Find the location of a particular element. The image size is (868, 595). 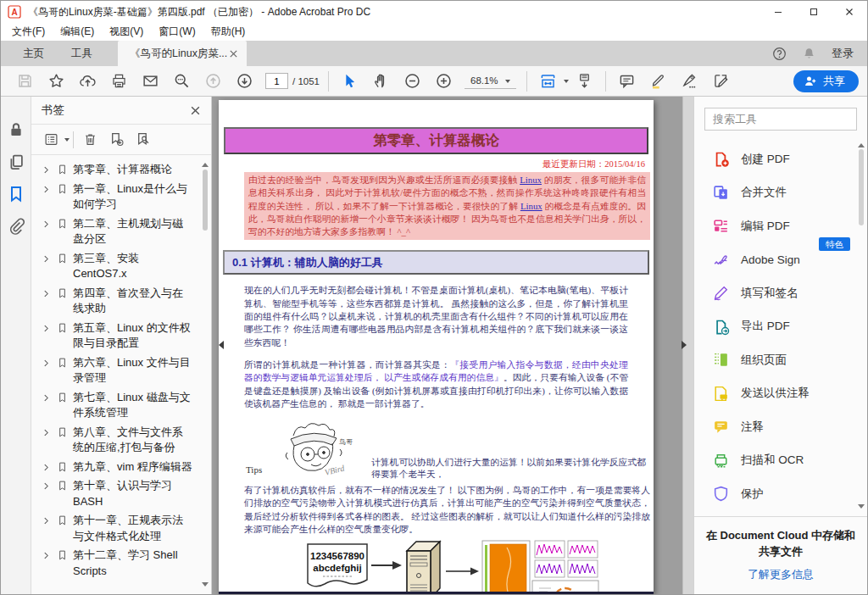

tool-item-scan-ocr: 扫描和 OCR is located at coordinates (790, 461).